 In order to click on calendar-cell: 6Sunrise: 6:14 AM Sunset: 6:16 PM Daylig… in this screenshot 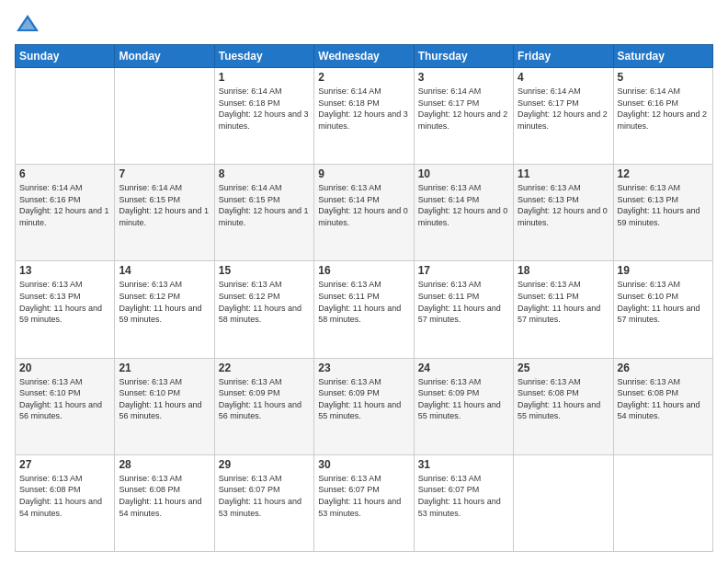, I will do `click(65, 213)`.